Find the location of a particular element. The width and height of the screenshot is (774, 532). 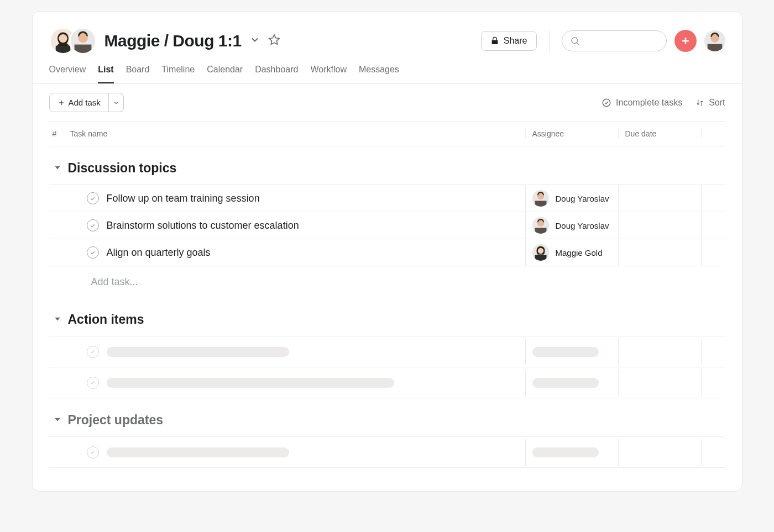

sort-button: Sort is located at coordinates (710, 103).